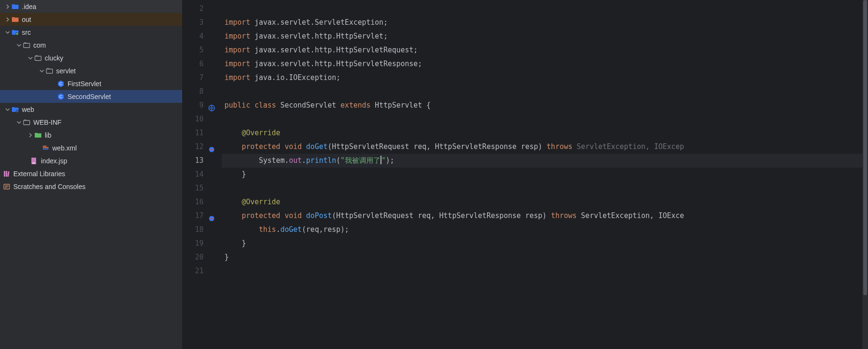 The height and width of the screenshot is (349, 868). I want to click on line-number: 7, so click(202, 78).